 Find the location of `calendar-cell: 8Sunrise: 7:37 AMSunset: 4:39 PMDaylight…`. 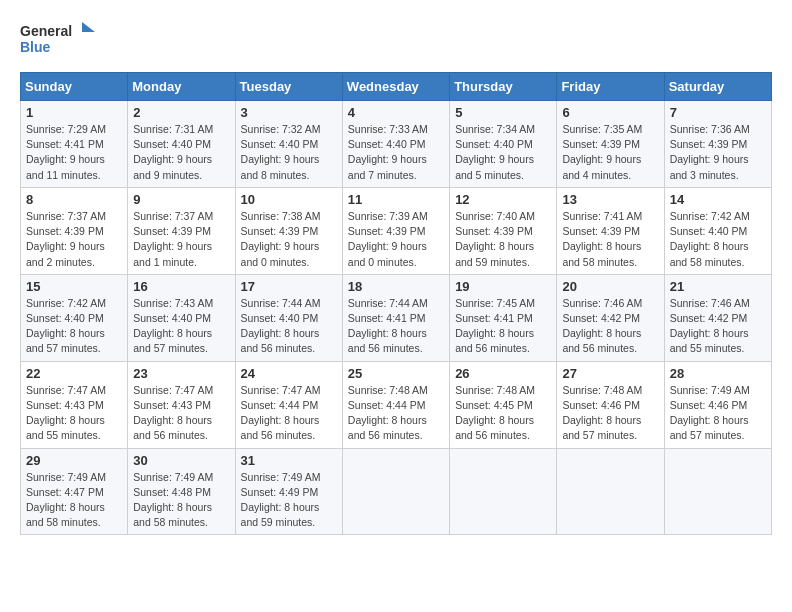

calendar-cell: 8Sunrise: 7:37 AMSunset: 4:39 PMDaylight… is located at coordinates (74, 230).